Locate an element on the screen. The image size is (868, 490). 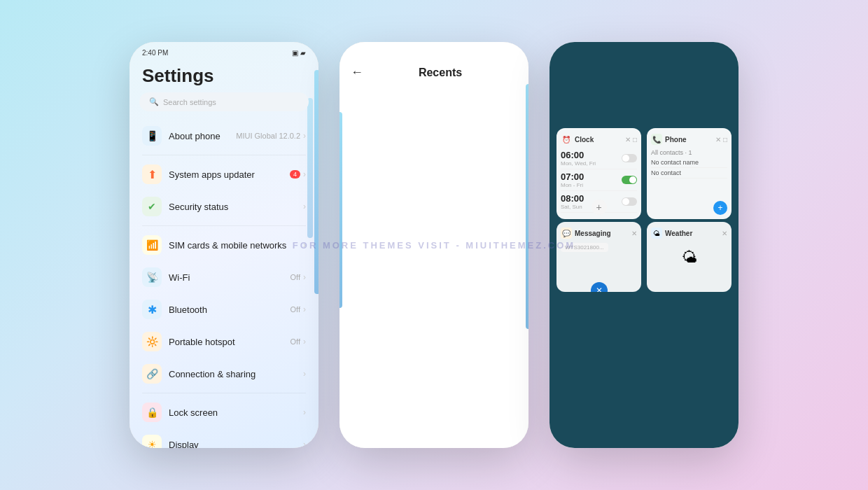
dialer-title: Recents is located at coordinates (440, 73).